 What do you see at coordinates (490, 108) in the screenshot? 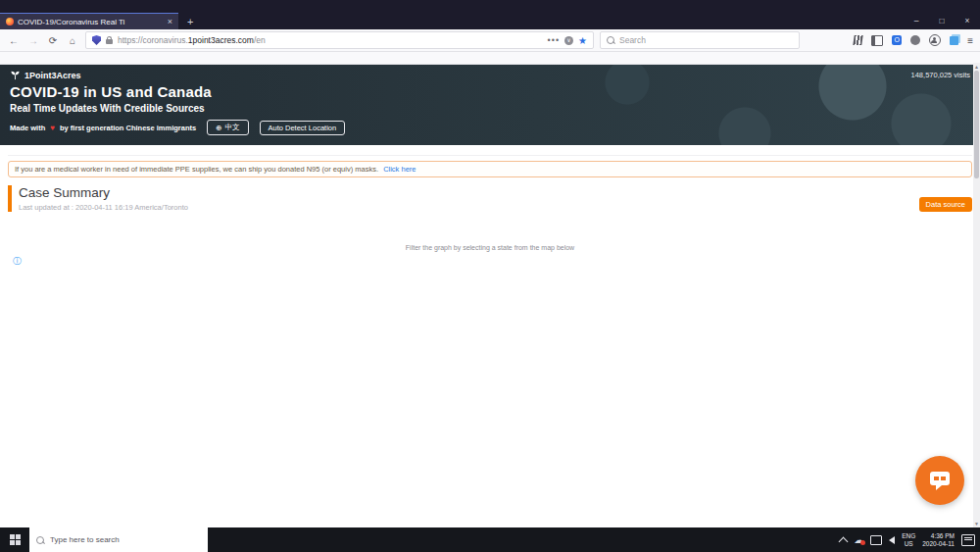
I see `page-subtitle: Real Time Updates With Credible Sources` at bounding box center [490, 108].